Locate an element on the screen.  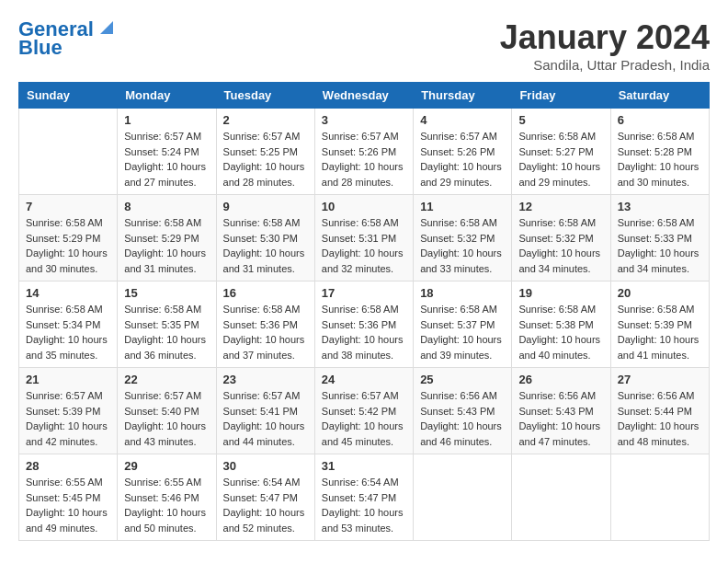
calendar-cell: 9 Sunrise: 6:58 AM Sunset: 5:30 PM Dayli… is located at coordinates (265, 238).